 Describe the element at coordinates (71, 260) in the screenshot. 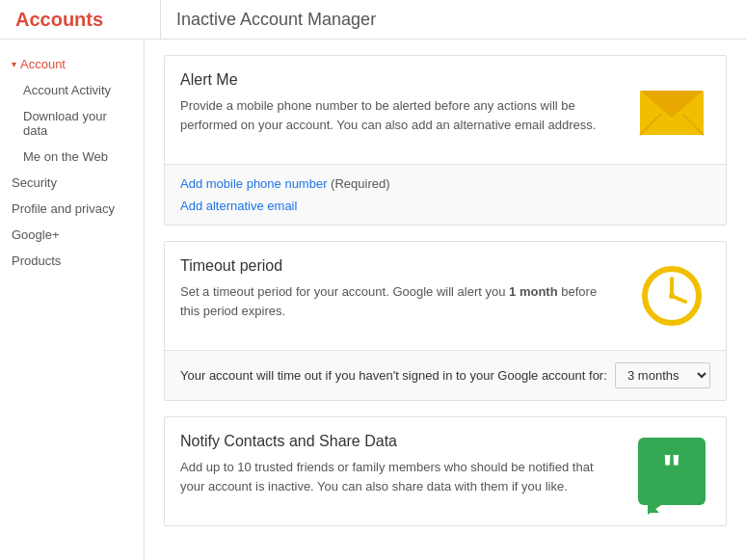

I see `sidebar-item-products: Products` at that location.